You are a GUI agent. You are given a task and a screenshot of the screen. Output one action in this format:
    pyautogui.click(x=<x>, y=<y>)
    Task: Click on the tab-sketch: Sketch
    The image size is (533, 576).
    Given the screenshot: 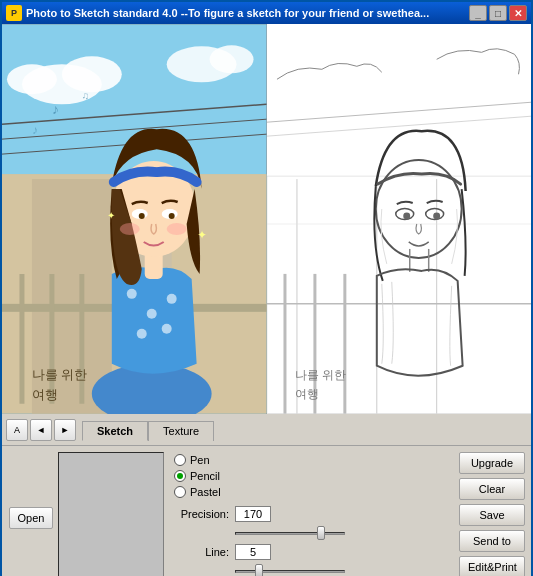 What is the action you would take?
    pyautogui.click(x=115, y=431)
    